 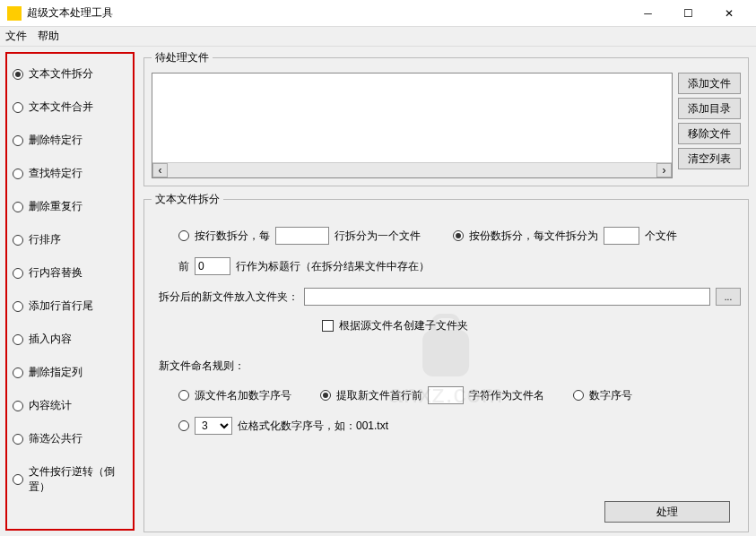 What do you see at coordinates (213, 426) in the screenshot?
I see `format-digits-select: 3` at bounding box center [213, 426].